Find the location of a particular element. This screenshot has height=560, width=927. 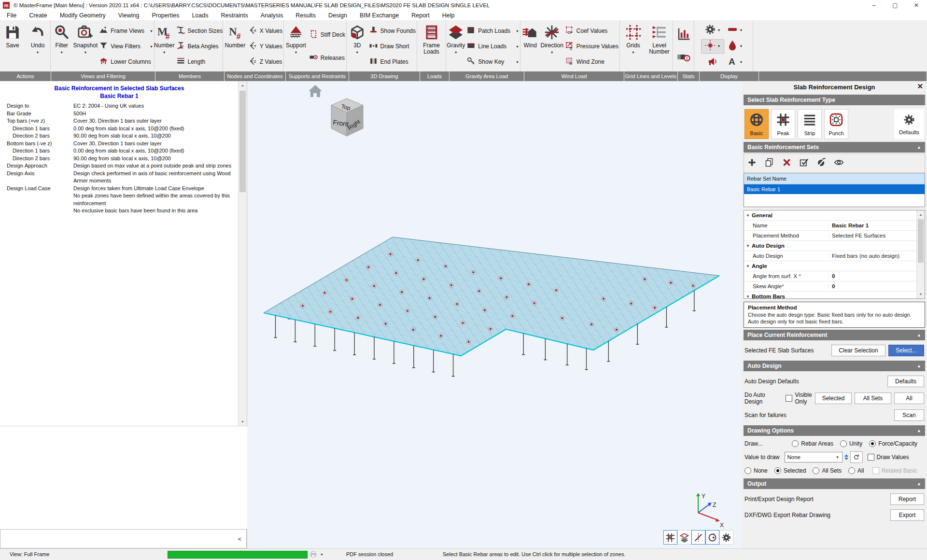

scope-selected-radio is located at coordinates (778, 471).